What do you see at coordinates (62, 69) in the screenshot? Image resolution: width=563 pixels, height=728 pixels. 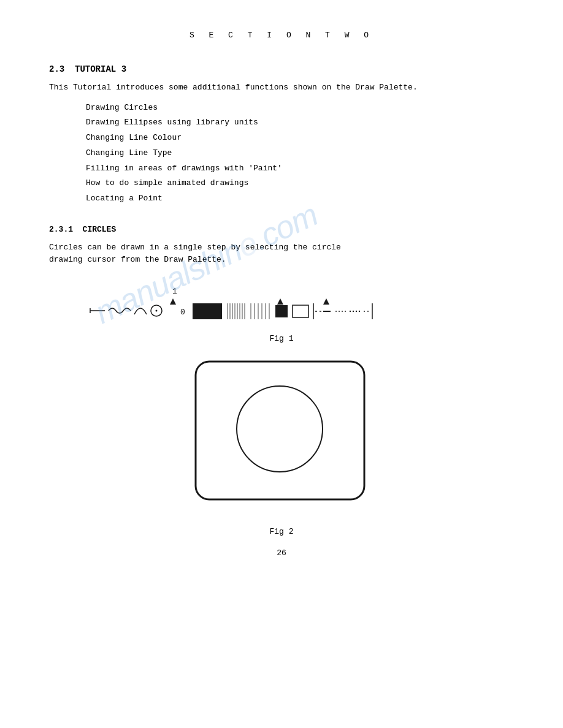 I see `tutorial-number: 2.3` at bounding box center [62, 69].